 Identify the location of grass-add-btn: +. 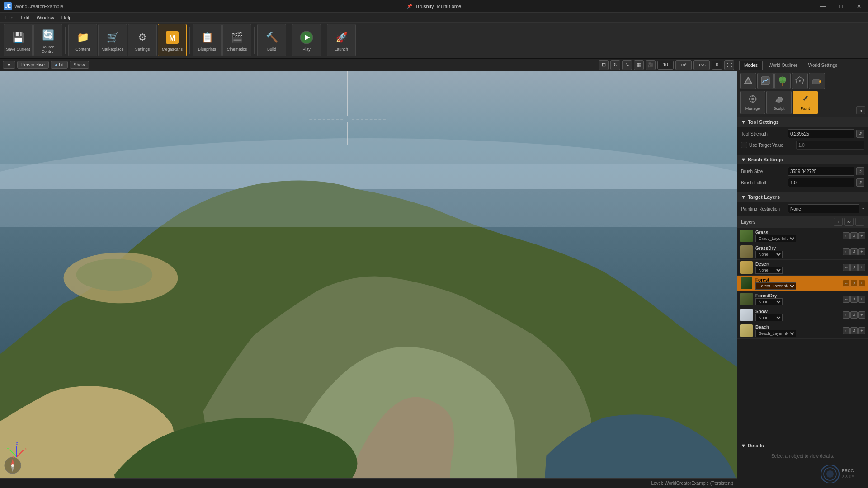
(862, 236).